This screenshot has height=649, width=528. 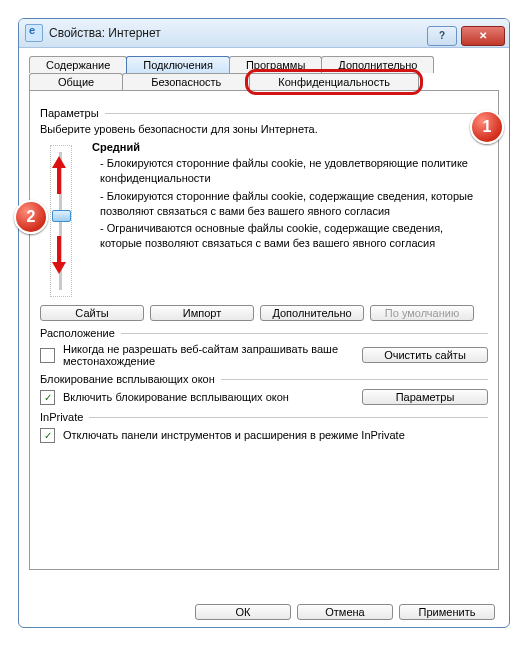 What do you see at coordinates (276, 64) in the screenshot?
I see `tab-programs: Программы` at bounding box center [276, 64].